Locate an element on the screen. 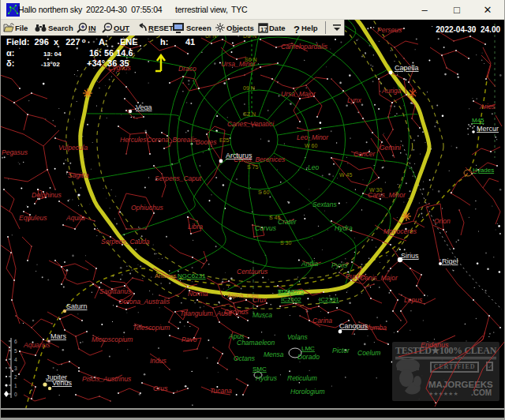 The image size is (505, 420). svg-text: Cancer is located at coordinates (365, 154).